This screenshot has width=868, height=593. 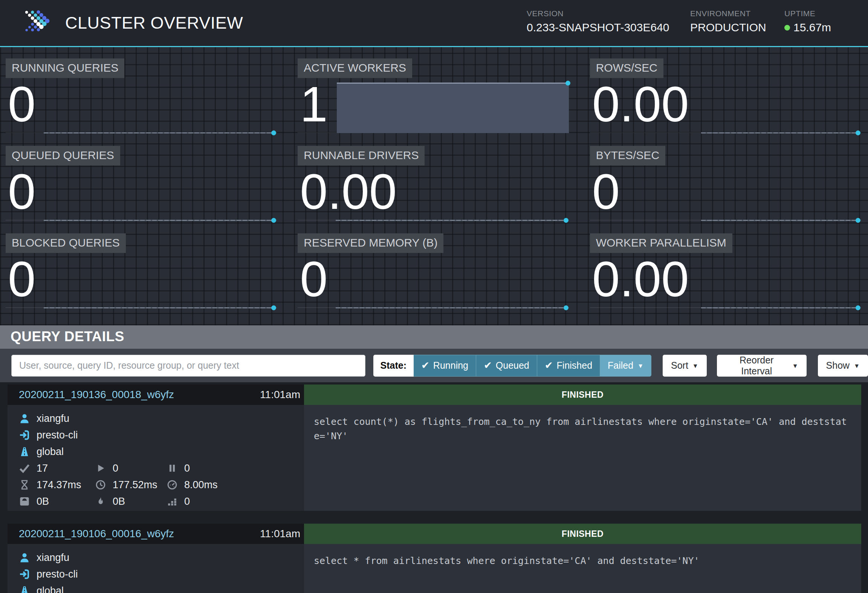 What do you see at coordinates (59, 485) in the screenshot?
I see `wall-time: 174.37ms` at bounding box center [59, 485].